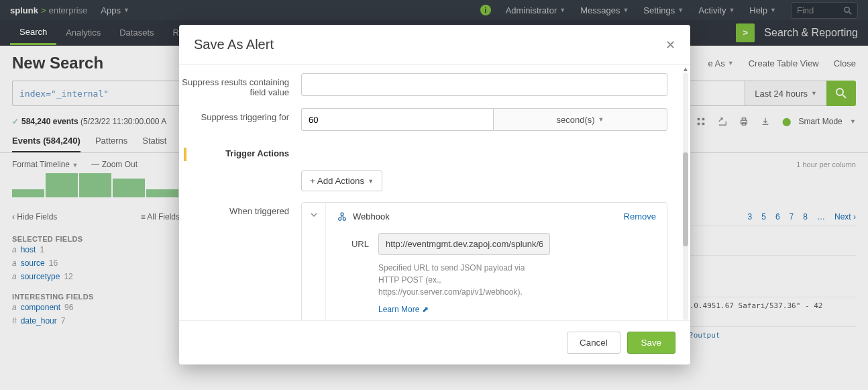 The width and height of the screenshot is (868, 390). What do you see at coordinates (484, 261) in the screenshot?
I see `webhook-action-box: Webhook Remove URL Specified URL to send…` at bounding box center [484, 261].